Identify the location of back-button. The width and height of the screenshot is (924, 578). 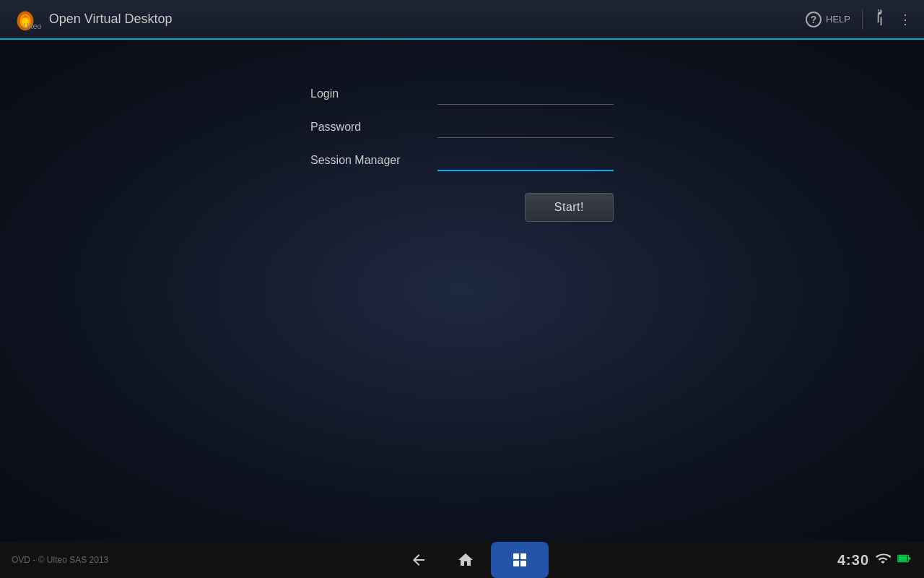
(419, 560).